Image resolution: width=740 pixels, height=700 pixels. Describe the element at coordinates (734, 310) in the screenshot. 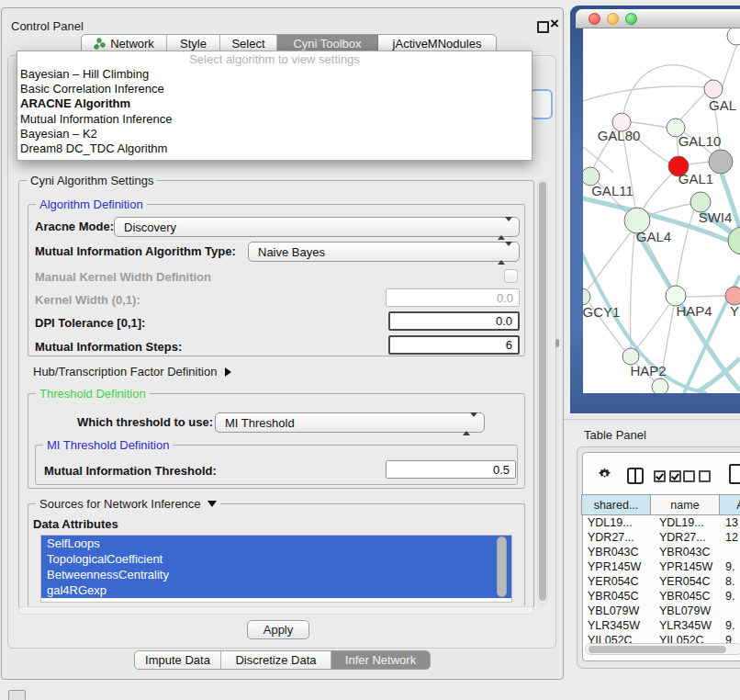

I see `node-label: Y` at that location.